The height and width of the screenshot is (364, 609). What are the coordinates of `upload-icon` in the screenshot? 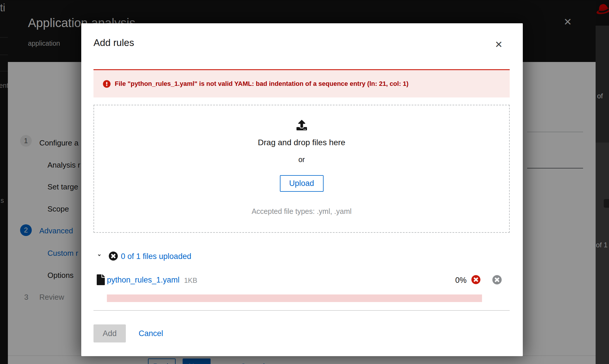 It's located at (302, 126).